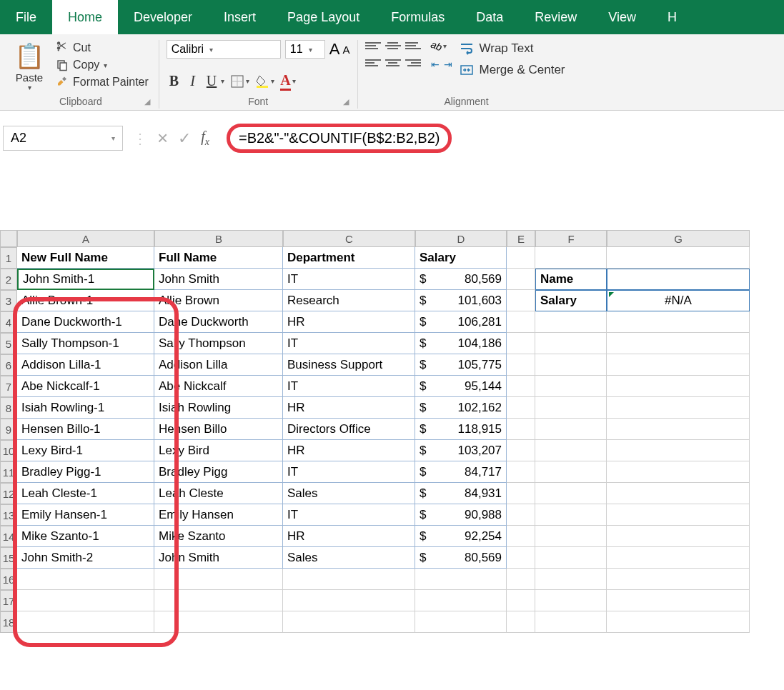 Image resolution: width=784 pixels, height=690 pixels. What do you see at coordinates (86, 494) in the screenshot?
I see `cell: Leah Cleste-1` at bounding box center [86, 494].